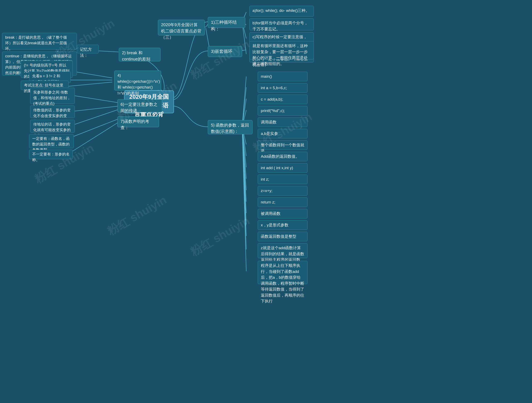 This screenshot has width=532, height=403. What do you see at coordinates (283, 237) in the screenshot?
I see `node-r5-int-return: 函数返回数值是整型` at bounding box center [283, 237].